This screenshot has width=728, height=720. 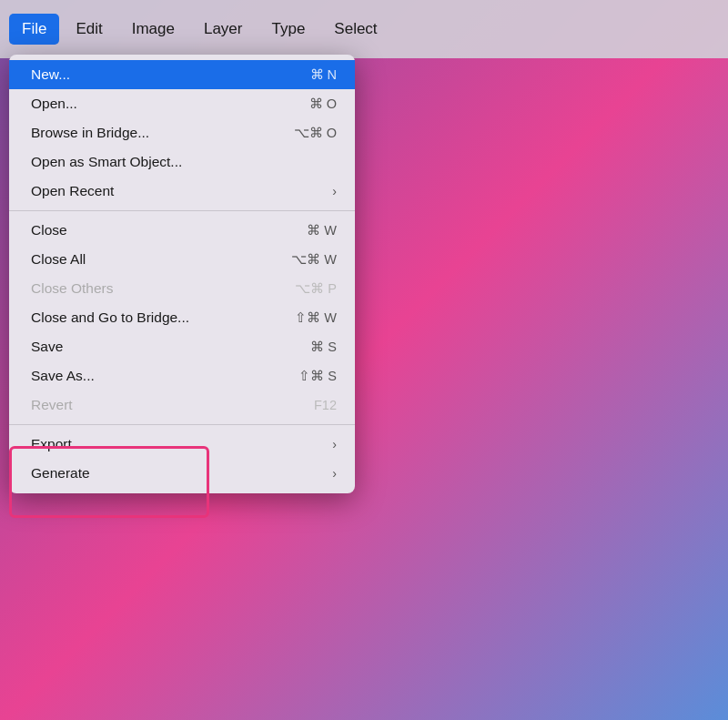 I want to click on menu-item-close-bridge-label: Close and Go to Bridge..., so click(x=110, y=318).